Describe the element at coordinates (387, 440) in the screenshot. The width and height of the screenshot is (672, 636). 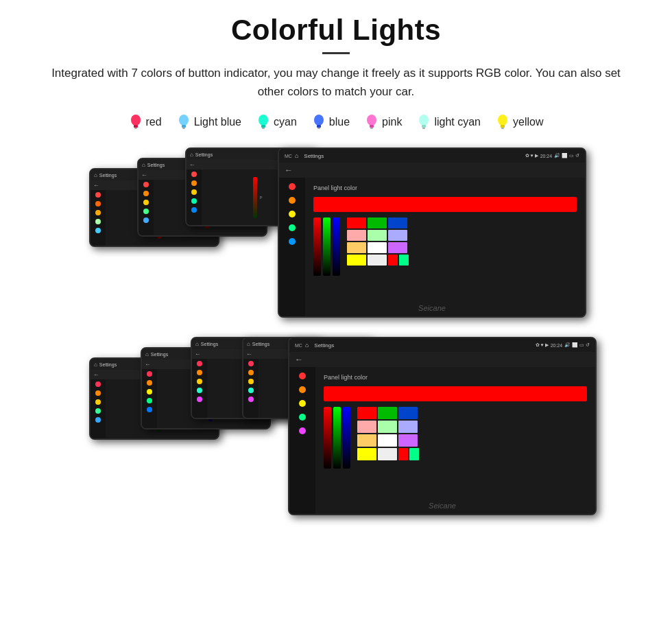
I see `swatch-b-white` at that location.